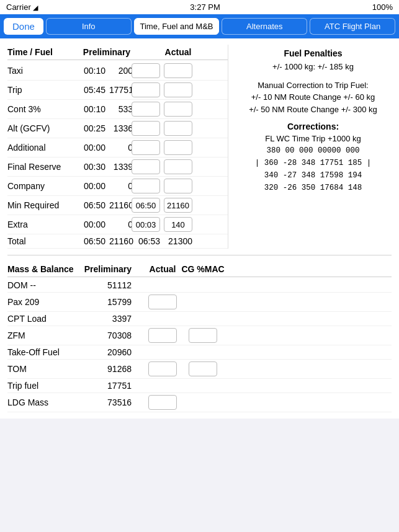 Image resolution: width=399 pixels, height=532 pixels. What do you see at coordinates (178, 186) in the screenshot?
I see `company-actual-fuel` at bounding box center [178, 186].